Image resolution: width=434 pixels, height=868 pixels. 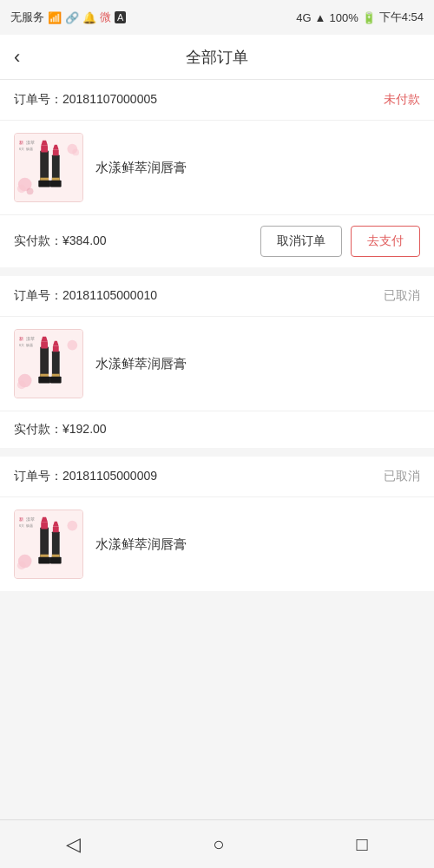 What do you see at coordinates (85, 296) in the screenshot?
I see `order-number-2: 订单号：20181105000010` at bounding box center [85, 296].